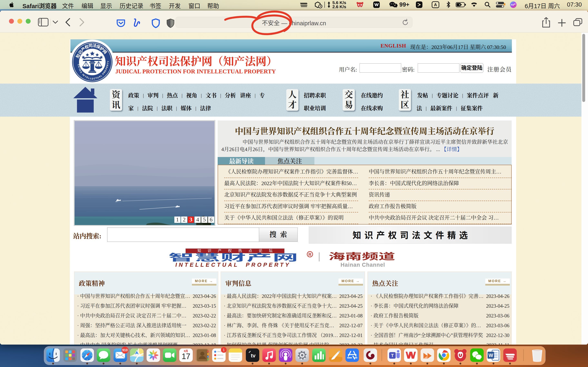  I want to click on svg-text: T, so click(392, 355).